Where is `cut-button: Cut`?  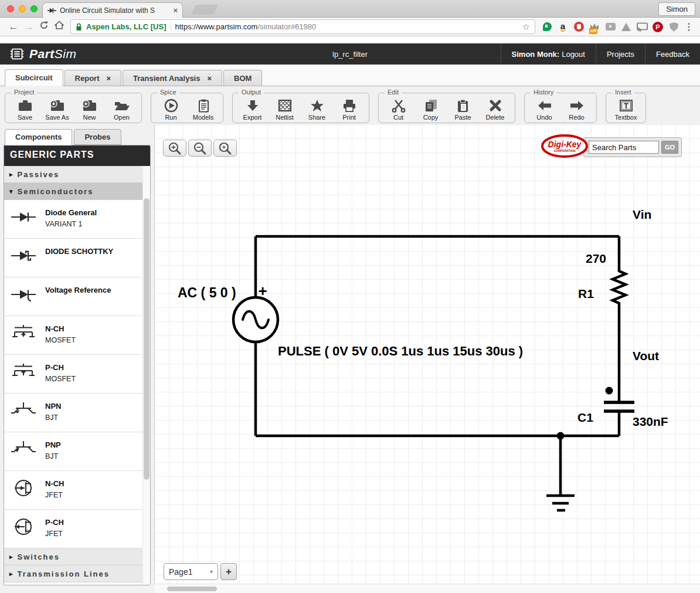 cut-button: Cut is located at coordinates (399, 109).